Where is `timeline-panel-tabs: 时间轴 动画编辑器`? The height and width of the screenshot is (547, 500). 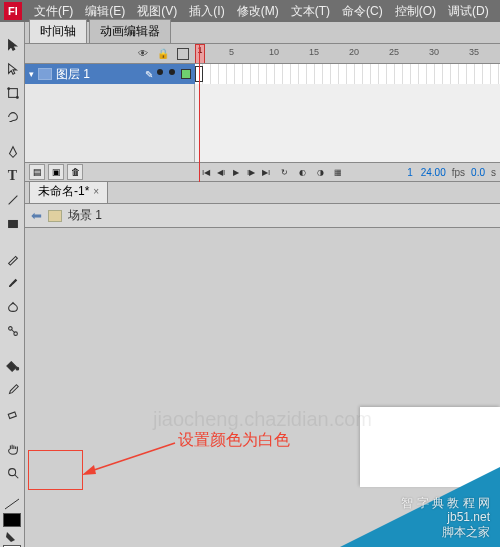 timeline-panel-tabs: 时间轴 动画编辑器 is located at coordinates (262, 33).